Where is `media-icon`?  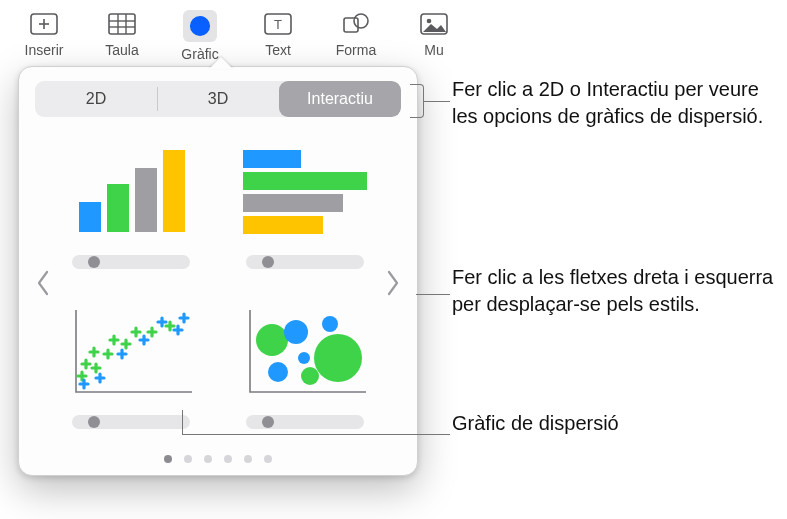
media-icon is located at coordinates (434, 24).